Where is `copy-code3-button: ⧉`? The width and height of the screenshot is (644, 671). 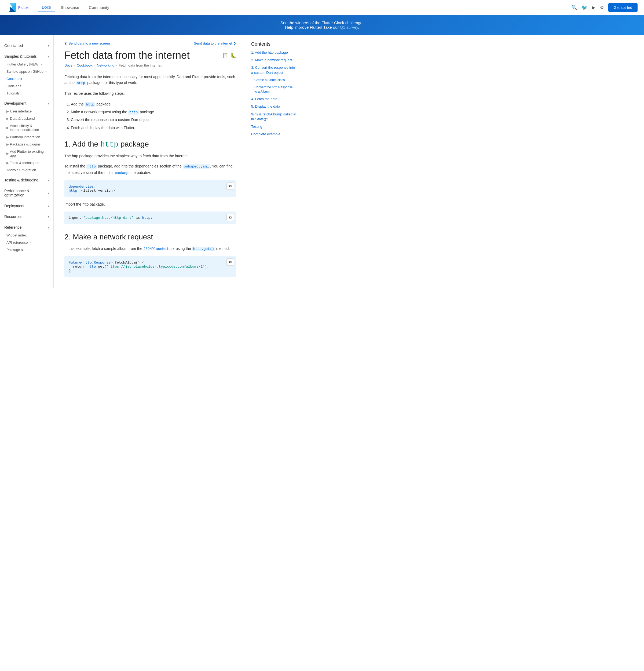 copy-code3-button: ⧉ is located at coordinates (230, 262).